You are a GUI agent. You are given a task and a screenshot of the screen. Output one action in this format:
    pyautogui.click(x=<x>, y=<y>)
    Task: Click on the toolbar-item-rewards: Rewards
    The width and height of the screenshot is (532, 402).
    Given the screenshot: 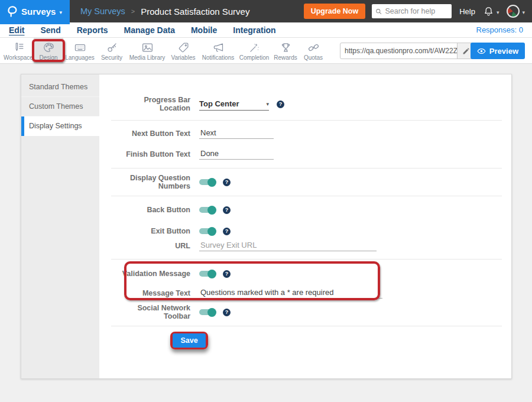 What is the action you would take?
    pyautogui.click(x=286, y=51)
    